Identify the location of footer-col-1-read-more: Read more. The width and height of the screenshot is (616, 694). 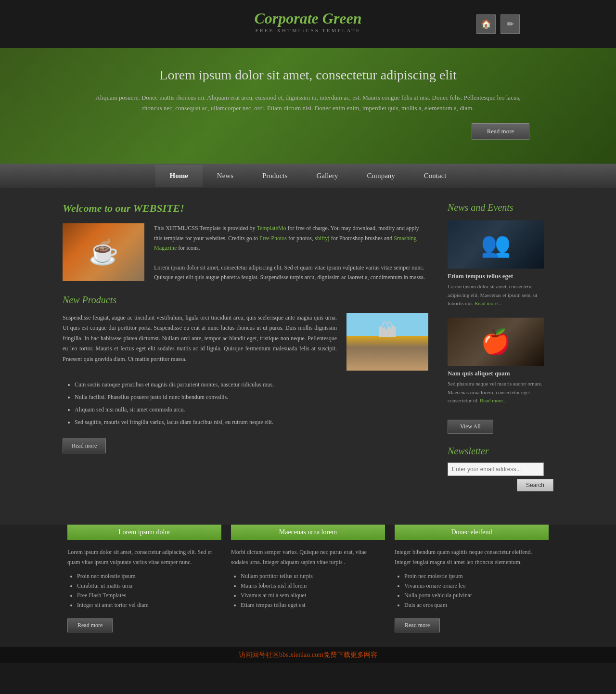
(90, 626).